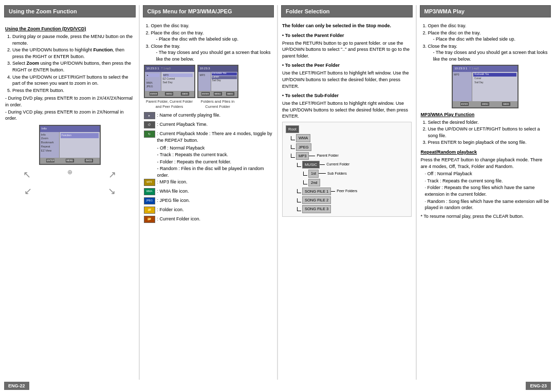  I want to click on mp3-func-step-1: Select the desired folder., so click(489, 122).